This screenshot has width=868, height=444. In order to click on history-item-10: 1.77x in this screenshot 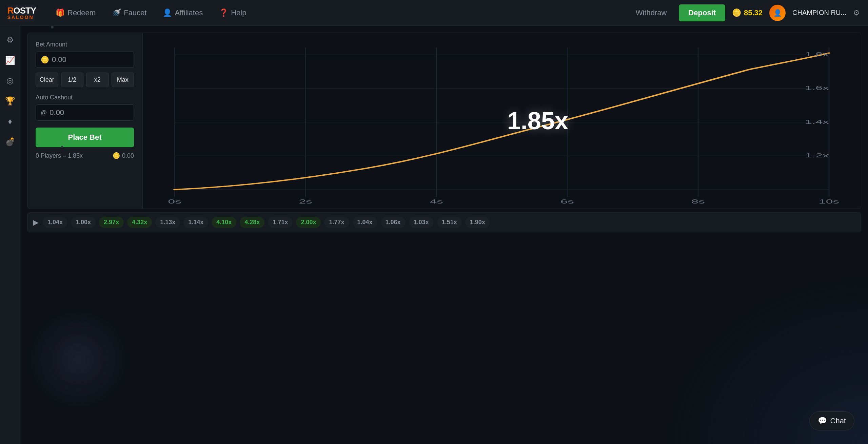, I will do `click(336, 223)`.